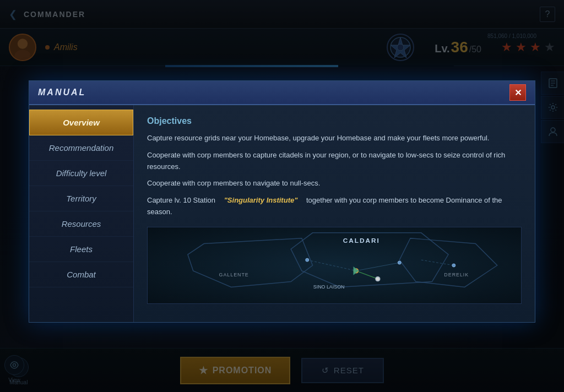  Describe the element at coordinates (234, 274) in the screenshot. I see `gallente-label: GALLENTE` at that location.